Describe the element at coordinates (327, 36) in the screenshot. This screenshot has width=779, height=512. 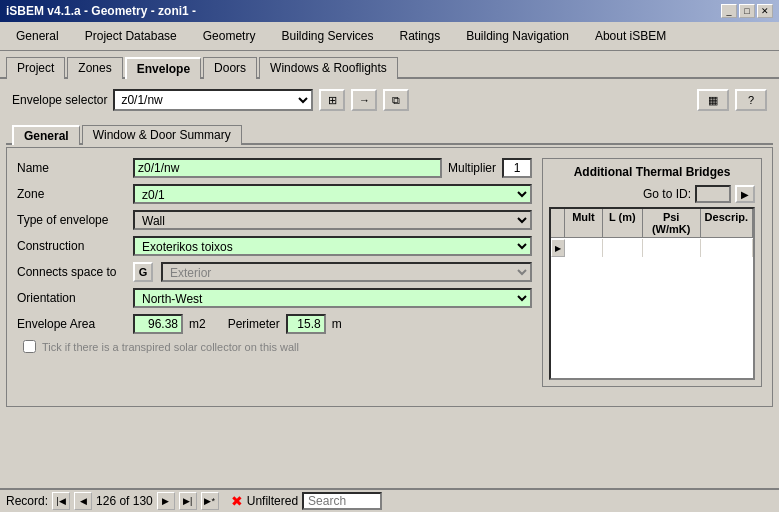
I see `menu-item-building-services: Building Services` at that location.